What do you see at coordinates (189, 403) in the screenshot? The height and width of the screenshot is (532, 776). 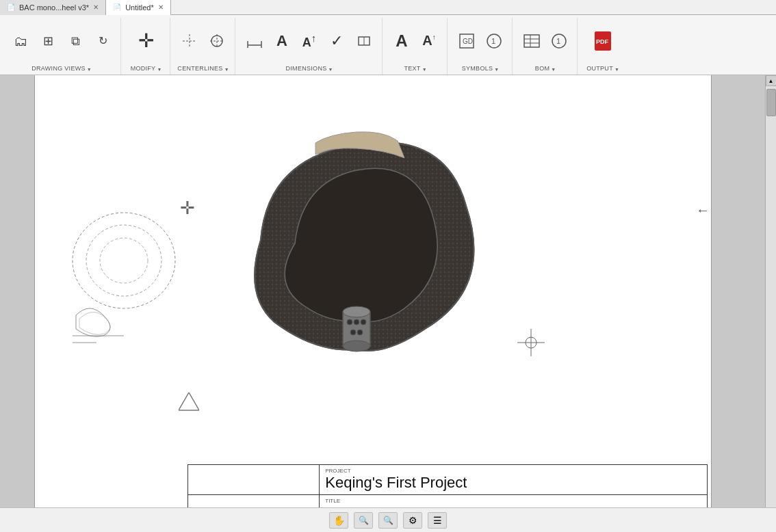 I see `scale-indicator-svg` at bounding box center [189, 403].